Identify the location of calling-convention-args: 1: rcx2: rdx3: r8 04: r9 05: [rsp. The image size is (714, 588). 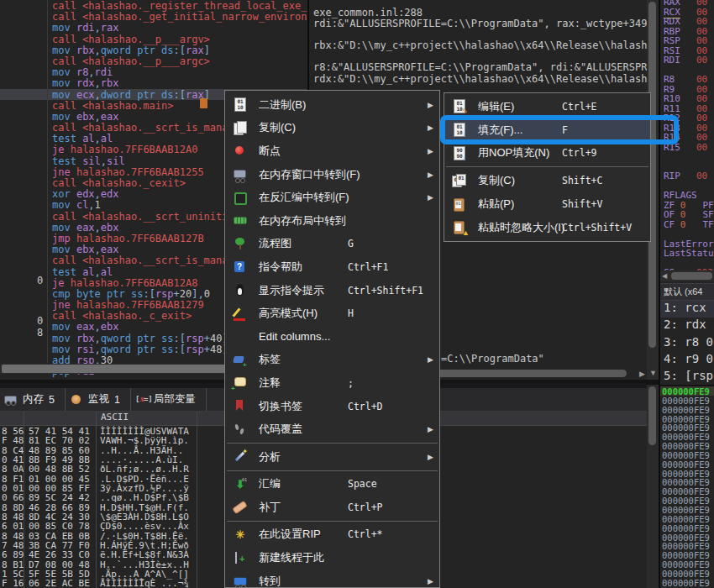
(687, 343).